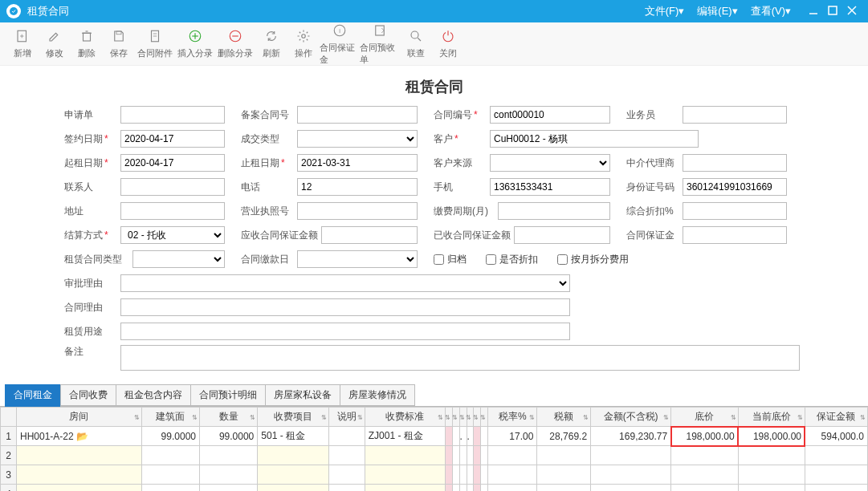 This screenshot has height=491, width=868. What do you see at coordinates (119, 43) in the screenshot?
I see `save-btn: 保存` at bounding box center [119, 43].